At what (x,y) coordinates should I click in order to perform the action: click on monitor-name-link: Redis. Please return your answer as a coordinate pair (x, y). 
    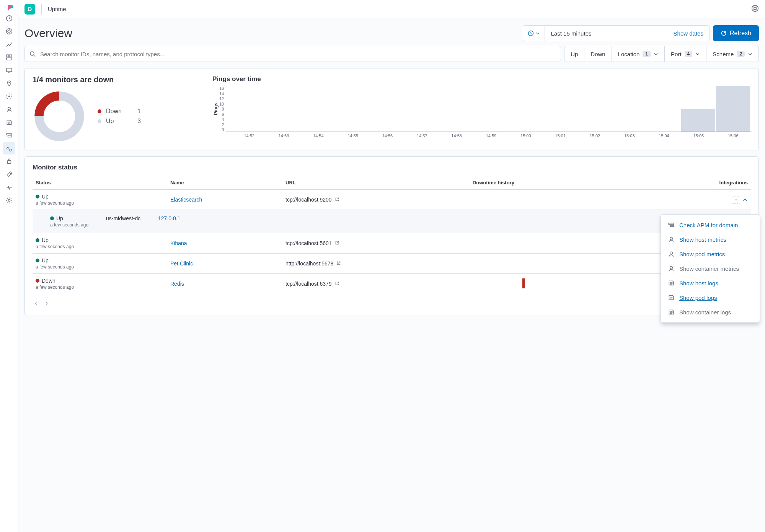
    Looking at the image, I should click on (177, 284).